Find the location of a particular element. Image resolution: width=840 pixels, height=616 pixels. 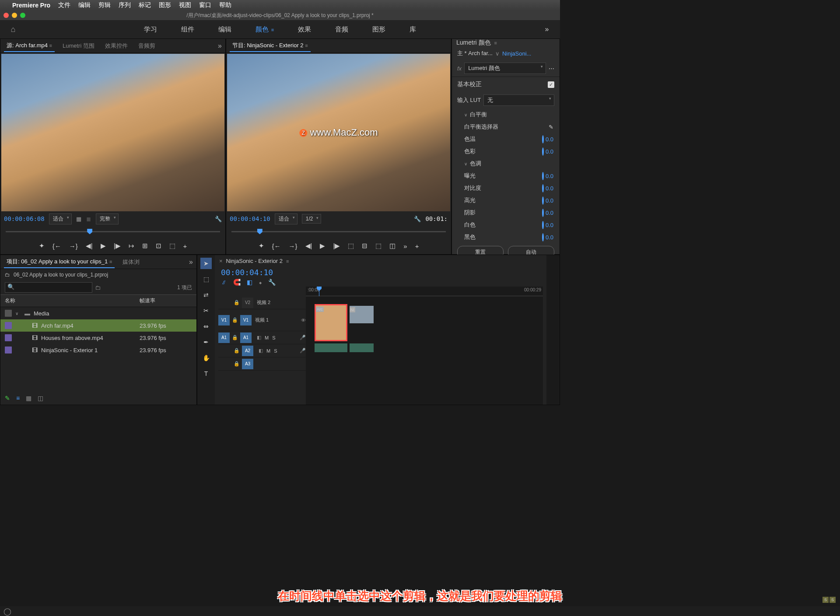

lumetri-effect-dropdown: Lumetri 颜色 is located at coordinates (505, 68).